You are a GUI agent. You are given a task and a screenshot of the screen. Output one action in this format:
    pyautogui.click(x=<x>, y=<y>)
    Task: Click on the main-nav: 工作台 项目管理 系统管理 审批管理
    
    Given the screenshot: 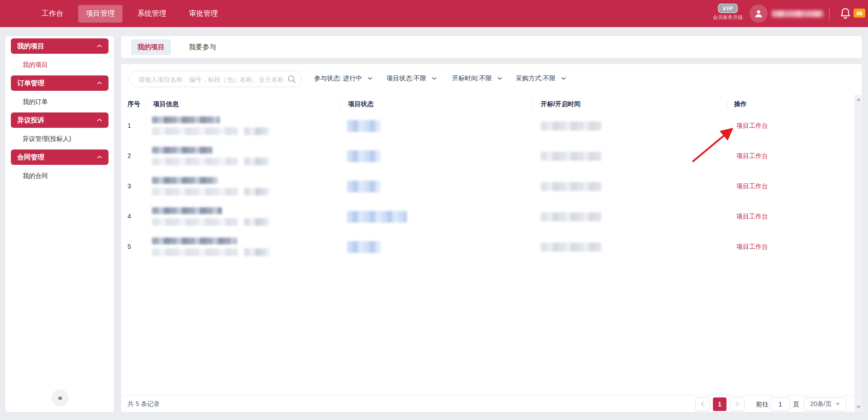 What is the action you would take?
    pyautogui.click(x=130, y=14)
    